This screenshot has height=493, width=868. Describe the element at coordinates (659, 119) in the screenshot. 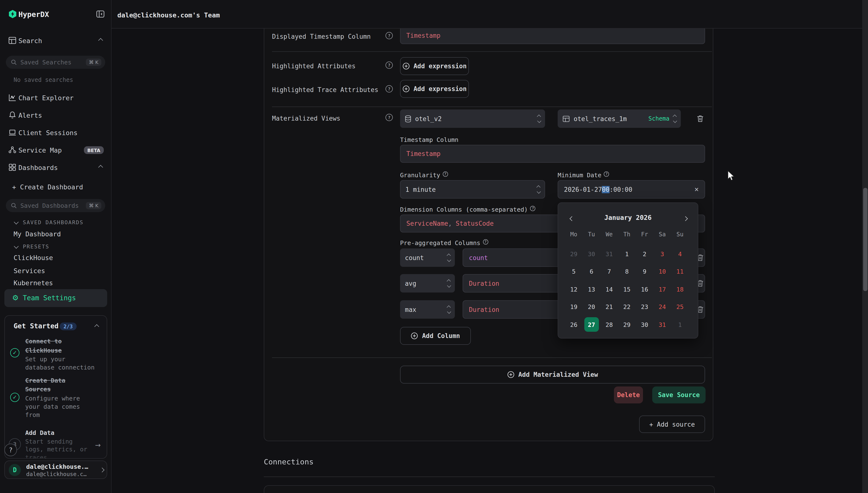

I see `schema-link: Schema` at that location.